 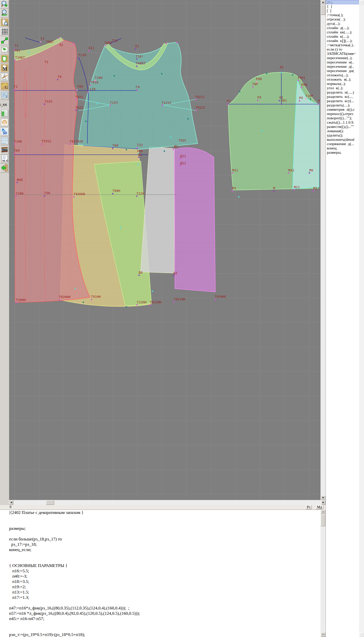 I want to click on command-item: если () то, so click(x=342, y=50).